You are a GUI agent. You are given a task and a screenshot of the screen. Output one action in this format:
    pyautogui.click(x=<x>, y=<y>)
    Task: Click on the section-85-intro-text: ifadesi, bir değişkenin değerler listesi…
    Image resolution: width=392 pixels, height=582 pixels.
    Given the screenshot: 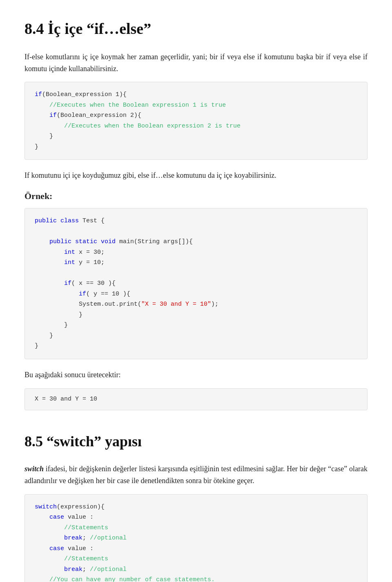 What is the action you would take?
    pyautogui.click(x=196, y=475)
    